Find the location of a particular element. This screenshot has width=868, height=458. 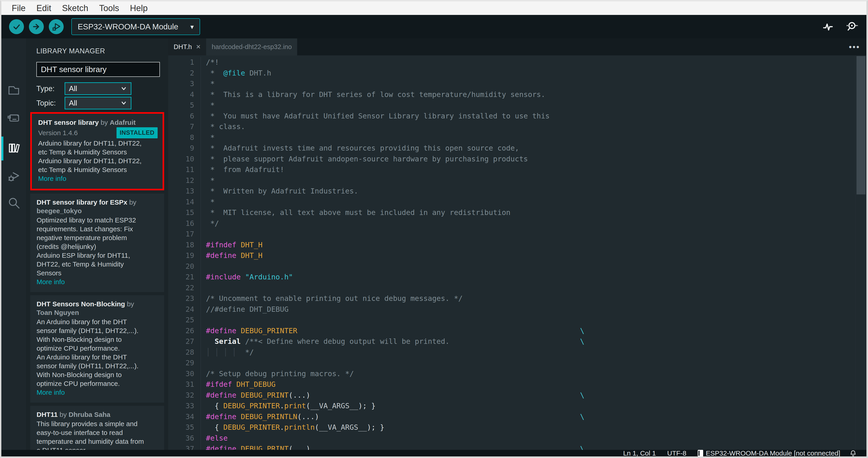

editor-tab-bar: DHT.h✕hardcoded-dht22-esp32.ino••• is located at coordinates (517, 47).